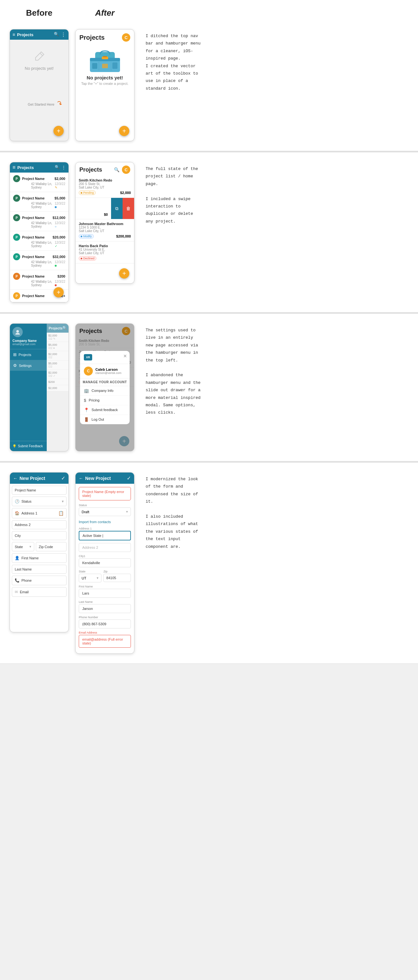 The height and width of the screenshot is (980, 418). I want to click on chevron-down-icon: ▾, so click(62, 501).